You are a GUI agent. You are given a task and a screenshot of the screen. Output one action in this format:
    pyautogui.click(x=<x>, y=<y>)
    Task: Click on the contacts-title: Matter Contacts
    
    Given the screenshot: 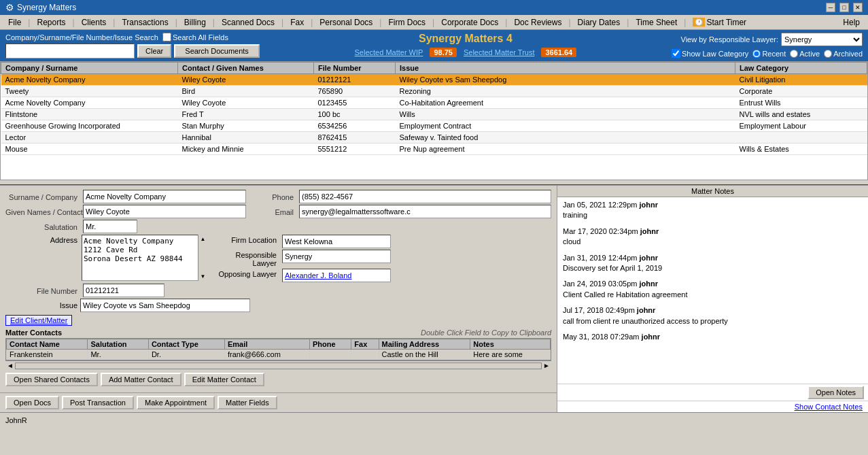 What is the action you would take?
    pyautogui.click(x=34, y=333)
    